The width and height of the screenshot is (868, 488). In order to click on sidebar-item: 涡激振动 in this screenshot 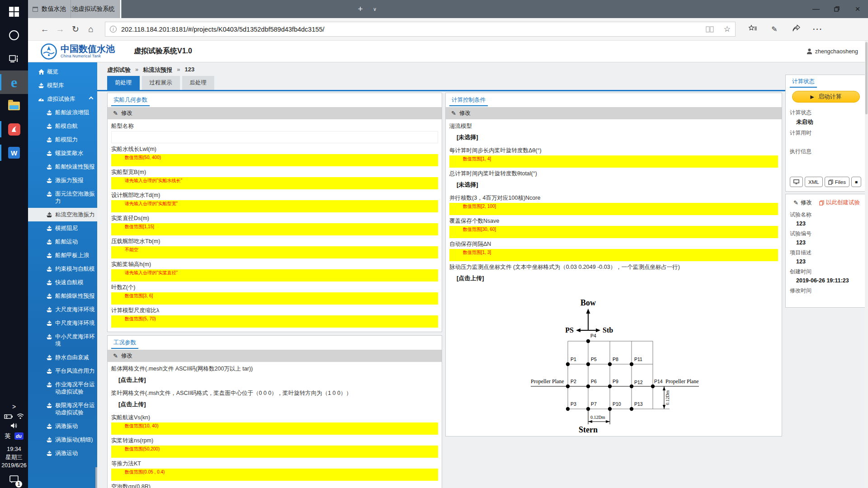, I will do `click(62, 426)`.